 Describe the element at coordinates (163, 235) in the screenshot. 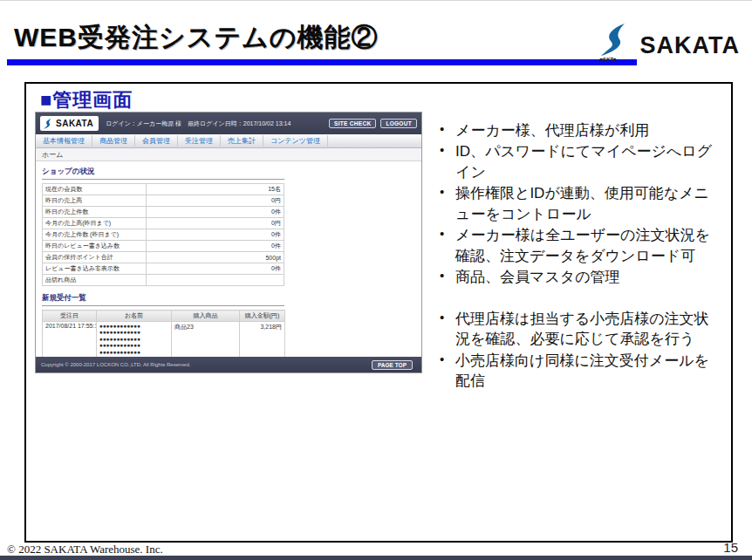

I see `shop-status-table: 現在の会員数15名昨日の売上高0円昨日の売上件数0件今月の売上高(昨日まで)0円…` at that location.